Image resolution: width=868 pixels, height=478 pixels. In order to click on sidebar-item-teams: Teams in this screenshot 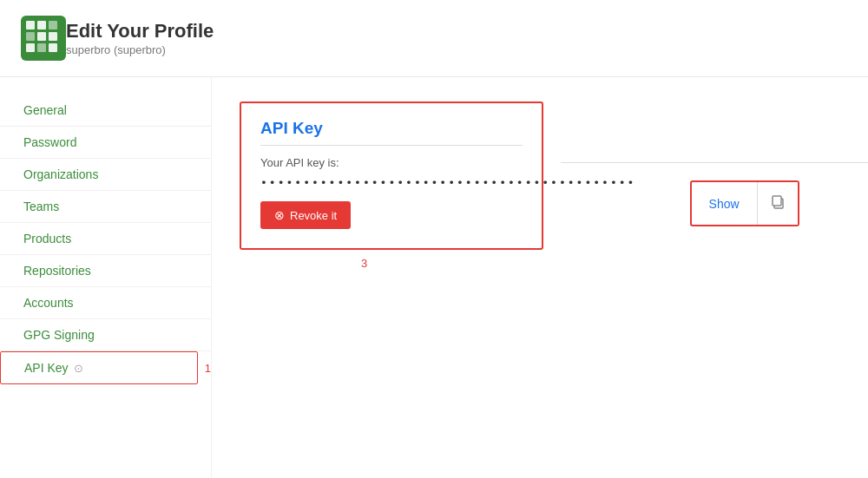, I will do `click(106, 206)`.